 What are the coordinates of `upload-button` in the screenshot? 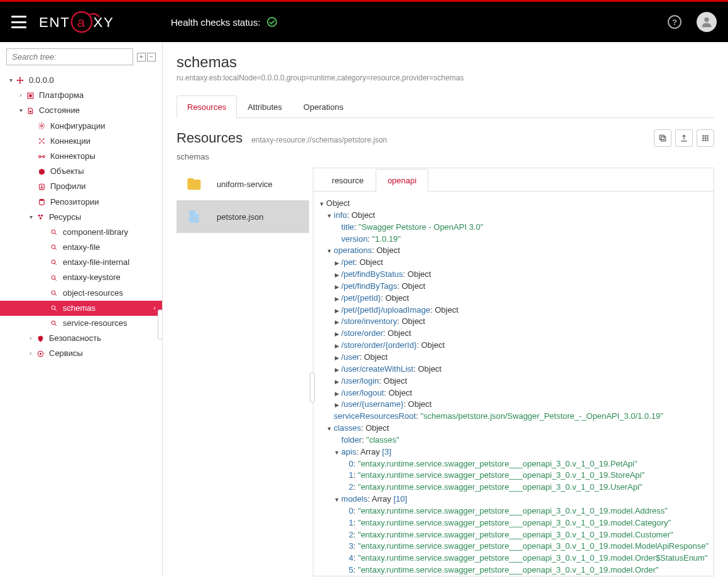 It's located at (684, 138).